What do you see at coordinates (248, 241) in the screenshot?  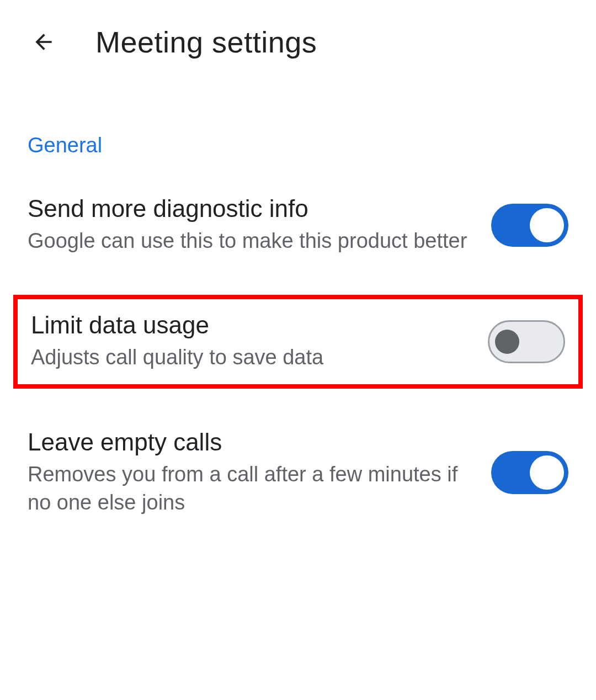 I see `setting-description: Google can use this to make this product…` at bounding box center [248, 241].